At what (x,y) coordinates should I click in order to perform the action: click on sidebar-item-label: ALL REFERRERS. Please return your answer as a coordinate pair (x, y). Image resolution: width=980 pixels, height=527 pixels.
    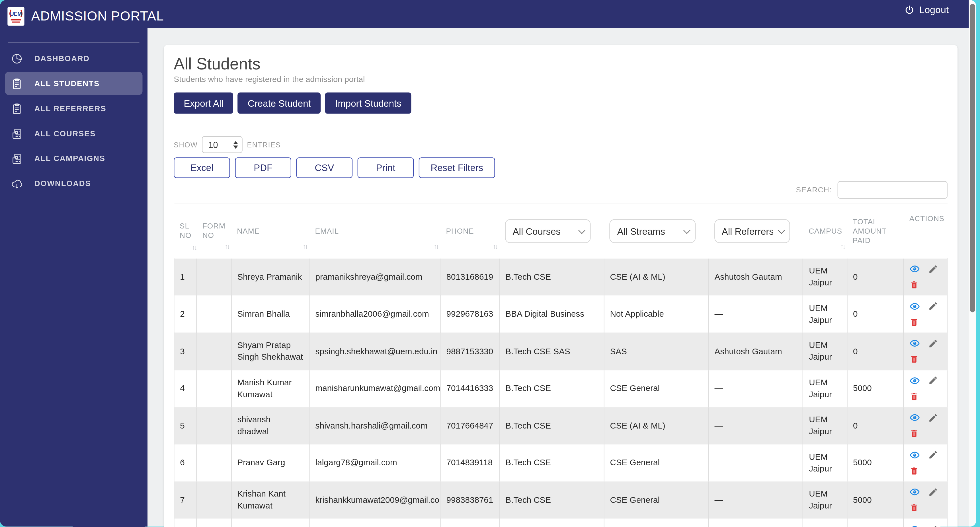
    Looking at the image, I should click on (71, 109).